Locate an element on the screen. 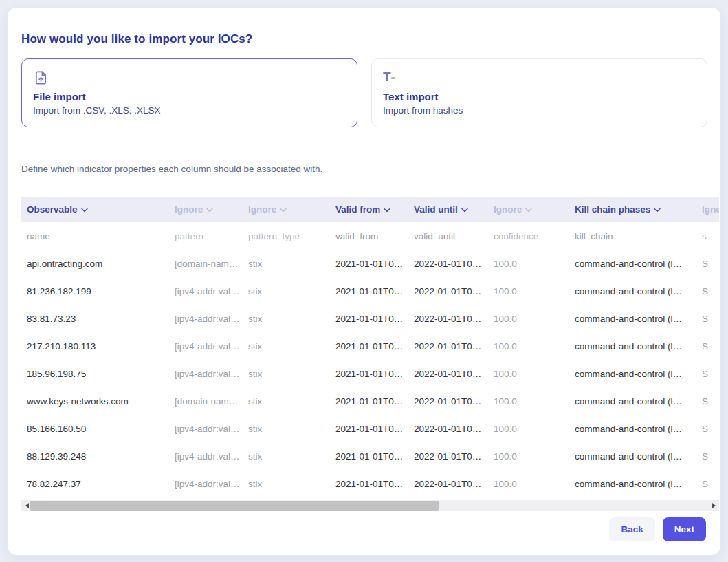  table-cell: pattern is located at coordinates (206, 237).